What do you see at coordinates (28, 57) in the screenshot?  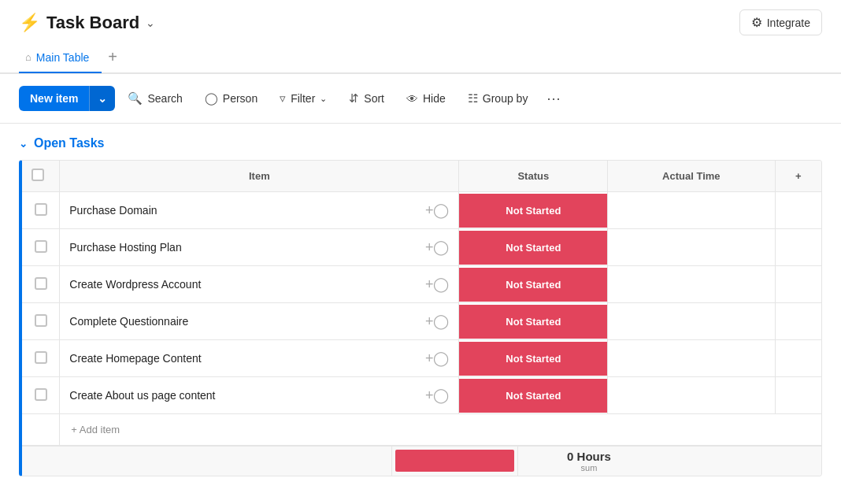 I see `home-icon: ⌂` at bounding box center [28, 57].